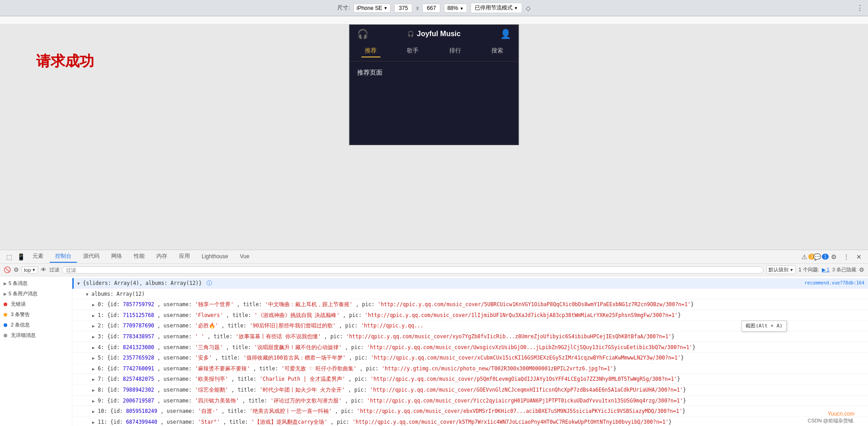 The image size is (868, 426). Describe the element at coordinates (403, 8) in the screenshot. I see `width-input` at that location.